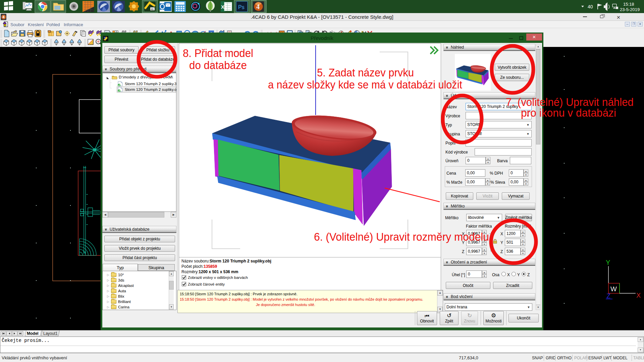 This screenshot has height=362, width=644. Describe the element at coordinates (152, 9) in the screenshot. I see `svg-text: 46` at that location.